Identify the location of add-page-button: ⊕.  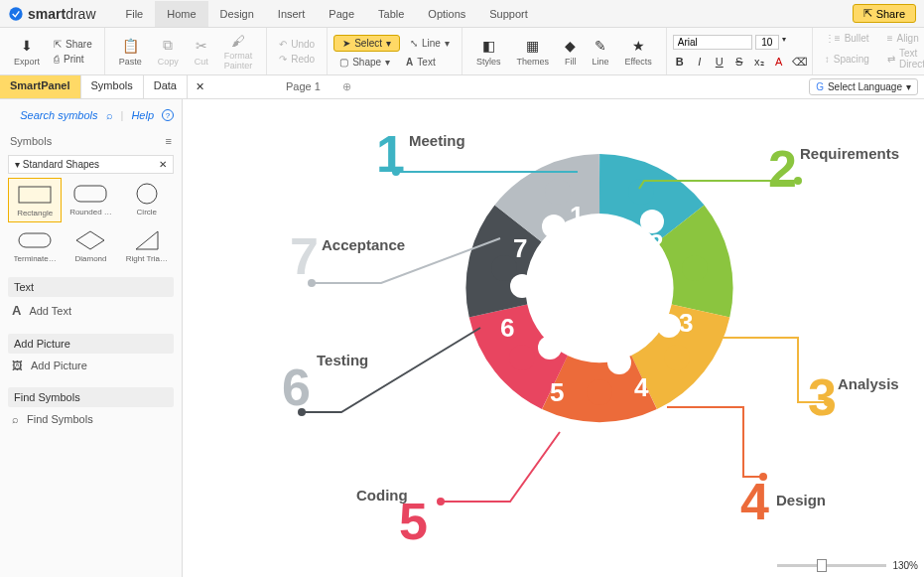
(347, 87).